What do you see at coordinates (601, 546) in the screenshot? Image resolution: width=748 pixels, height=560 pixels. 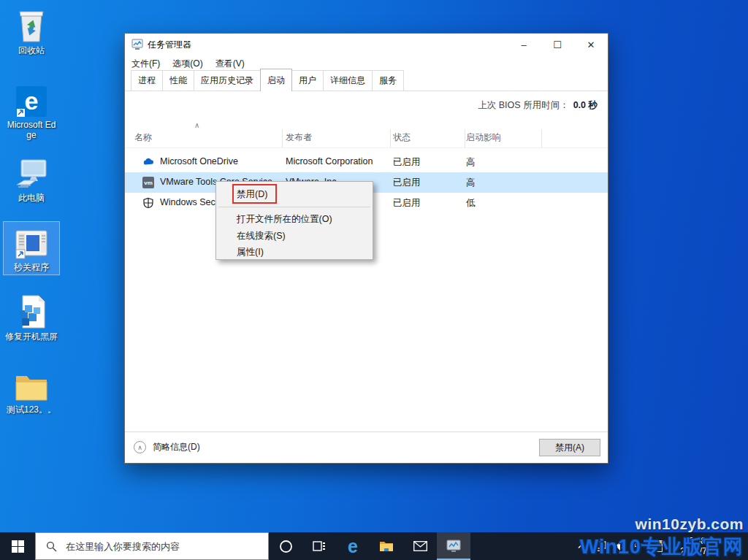 I see `network-icon` at bounding box center [601, 546].